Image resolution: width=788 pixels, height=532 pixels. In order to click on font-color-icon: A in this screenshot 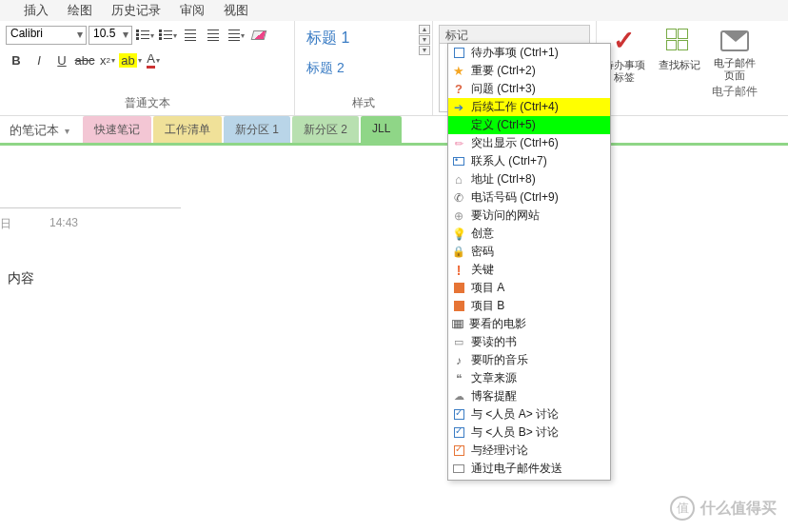, I will do `click(150, 60)`.